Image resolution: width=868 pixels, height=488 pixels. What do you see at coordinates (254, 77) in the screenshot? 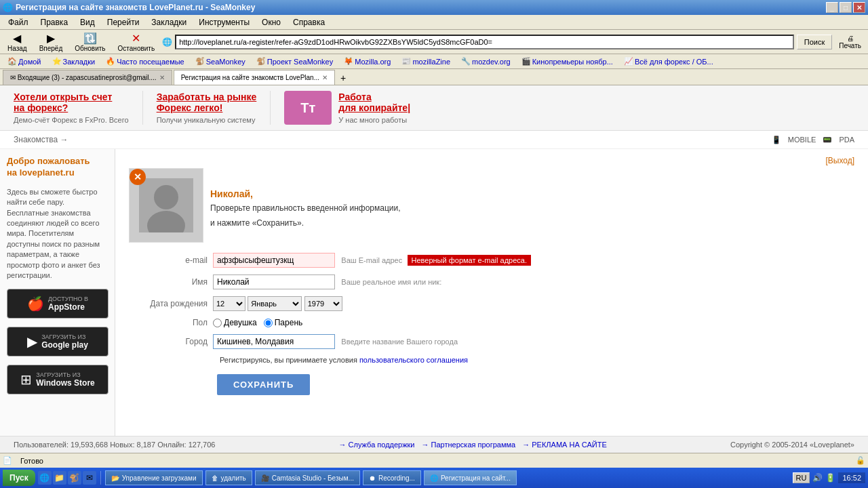
I see `tab-register: Регистрация на сайте знакомств LovePlan.…` at bounding box center [254, 77].